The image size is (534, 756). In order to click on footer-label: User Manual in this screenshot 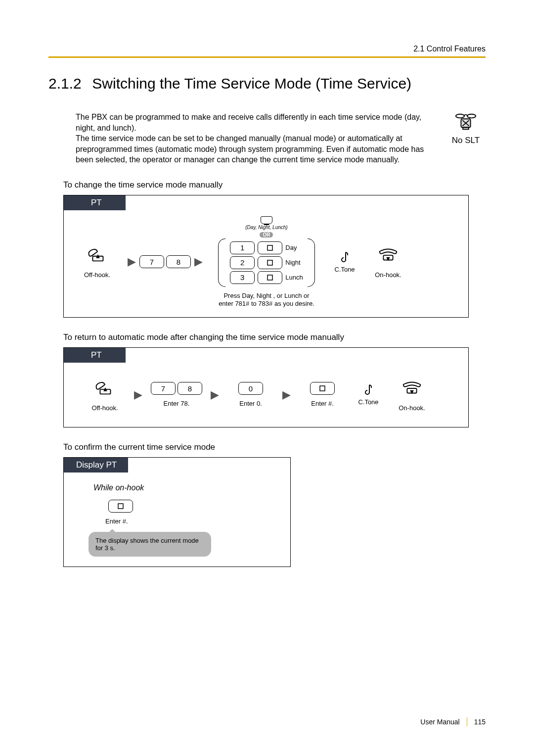, I will do `click(440, 722)`.